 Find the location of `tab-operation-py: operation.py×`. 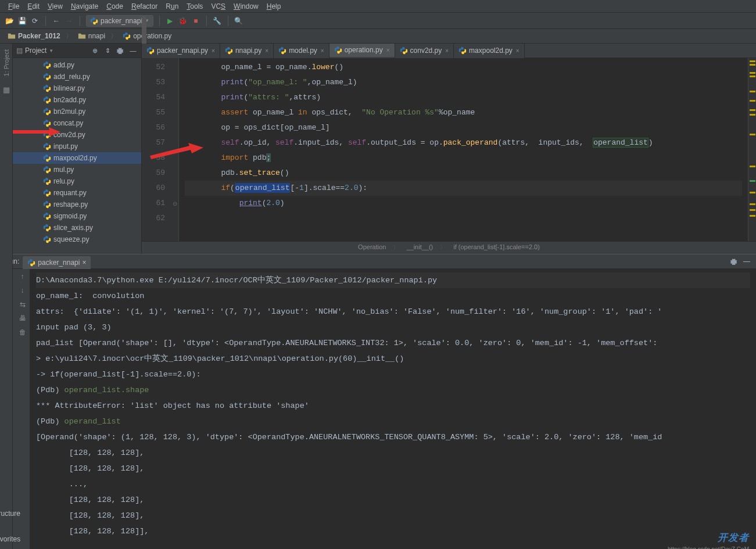

tab-operation-py: operation.py× is located at coordinates (363, 51).